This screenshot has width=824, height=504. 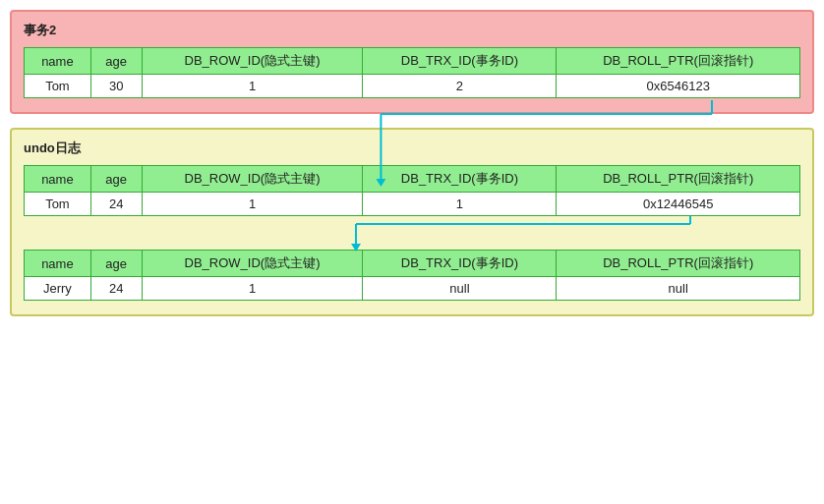 I want to click on col-rowid-h: DB_ROW_ID(隐式主键), so click(x=252, y=61).